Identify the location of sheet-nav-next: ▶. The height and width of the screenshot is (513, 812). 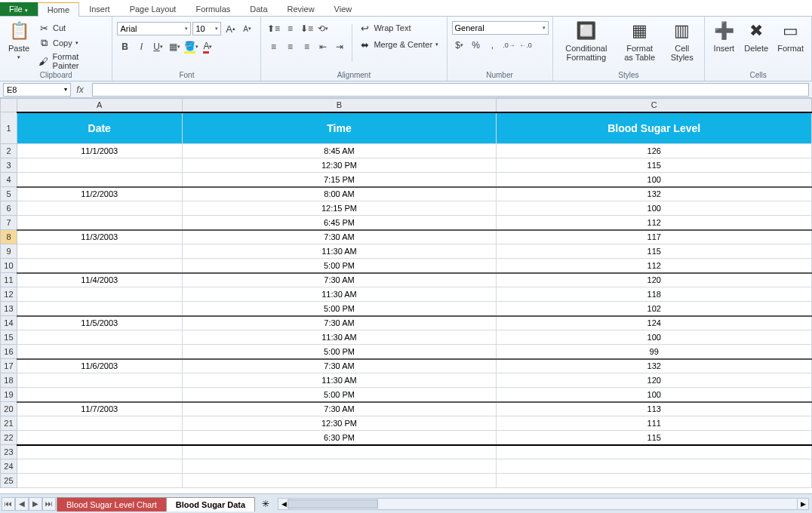
(35, 504).